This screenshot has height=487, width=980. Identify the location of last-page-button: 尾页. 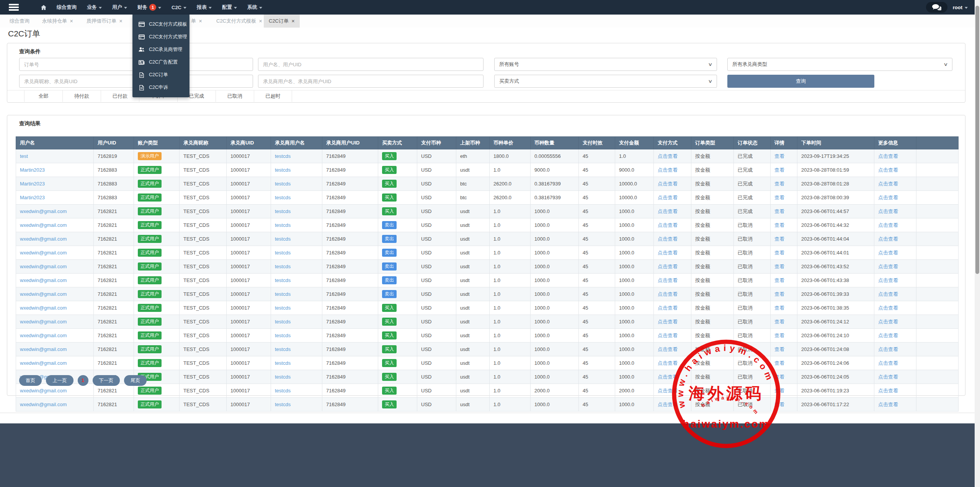
(136, 380).